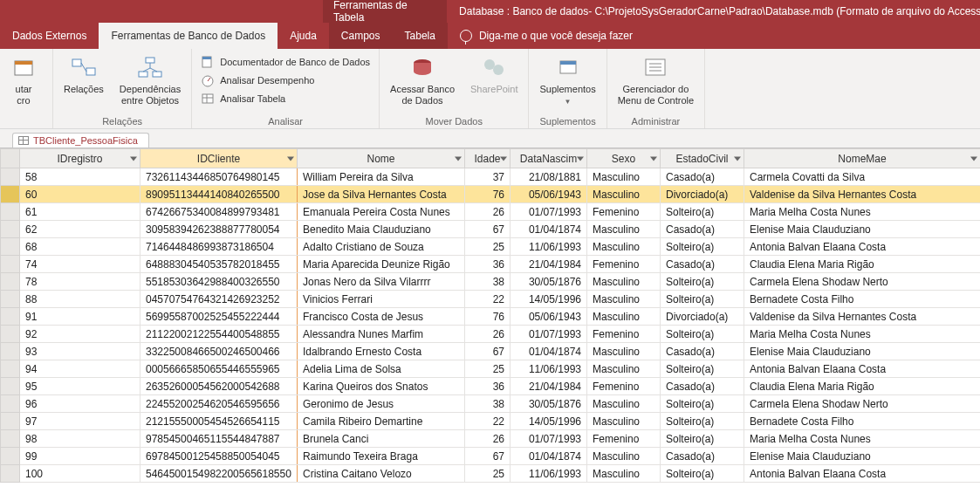 The width and height of the screenshot is (980, 487). What do you see at coordinates (549, 230) in the screenshot?
I see `cell-datanascim: 01/04/1874` at bounding box center [549, 230].